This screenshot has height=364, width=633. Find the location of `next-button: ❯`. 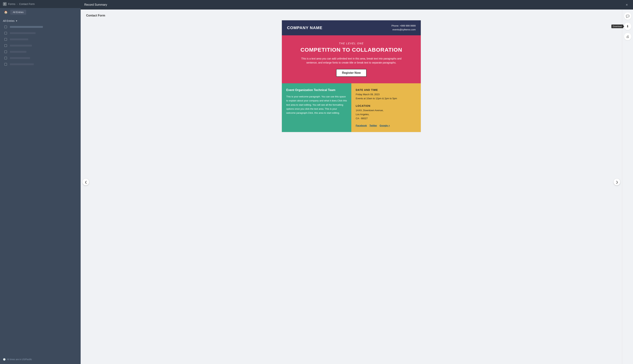

next-button: ❯ is located at coordinates (617, 182).